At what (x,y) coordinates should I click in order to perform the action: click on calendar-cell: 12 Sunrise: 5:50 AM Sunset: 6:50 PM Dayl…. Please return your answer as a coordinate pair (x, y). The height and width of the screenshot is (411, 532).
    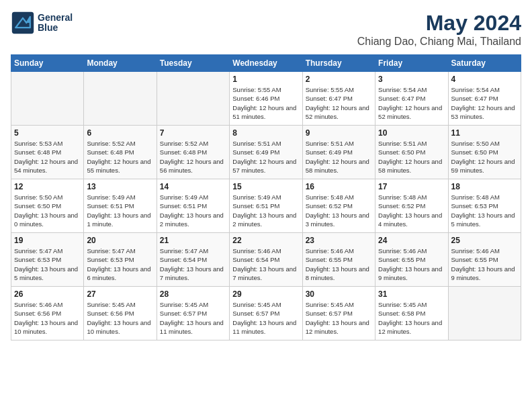
    Looking at the image, I should click on (48, 206).